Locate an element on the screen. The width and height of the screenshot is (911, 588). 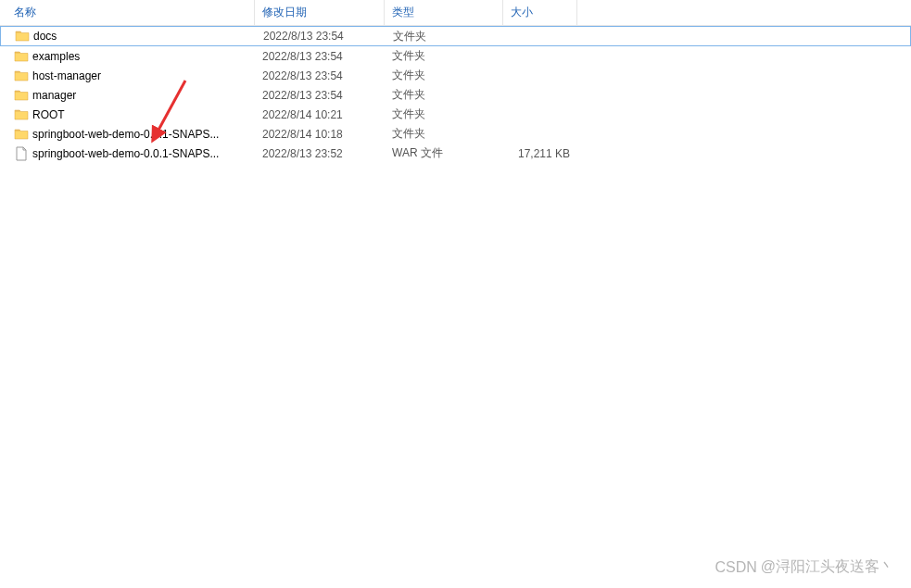
column-header-name: 名称 is located at coordinates (128, 13).